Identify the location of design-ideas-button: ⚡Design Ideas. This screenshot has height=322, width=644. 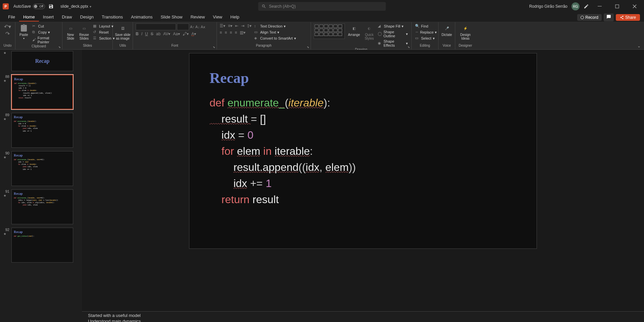
(465, 32).